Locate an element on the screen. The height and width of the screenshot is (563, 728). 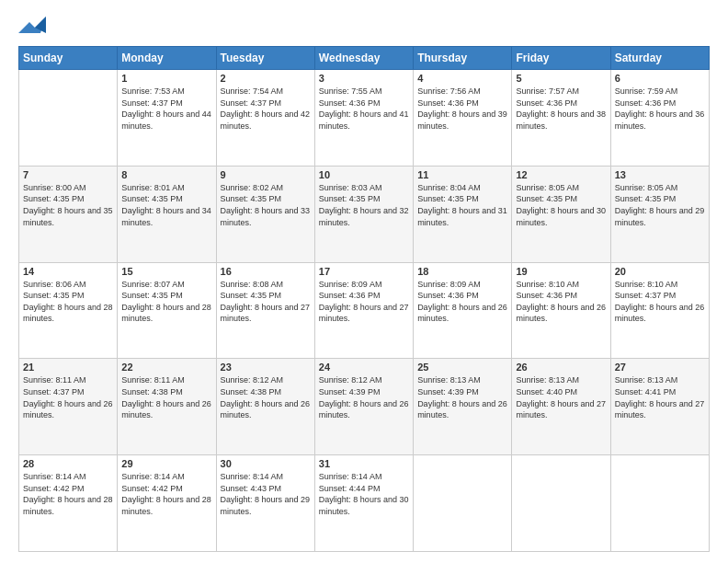
day-detail: Sunrise: 8:14 AMSunset: 4:44 PMDaylight:… is located at coordinates (364, 494).